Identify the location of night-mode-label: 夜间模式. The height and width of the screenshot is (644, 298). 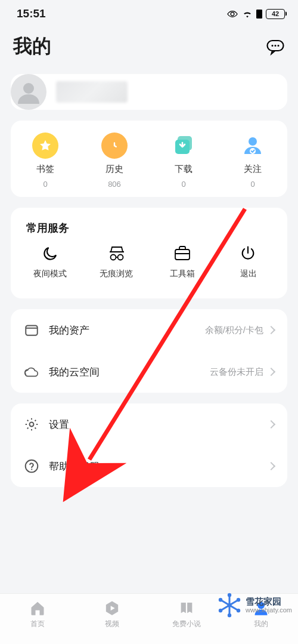
(50, 274).